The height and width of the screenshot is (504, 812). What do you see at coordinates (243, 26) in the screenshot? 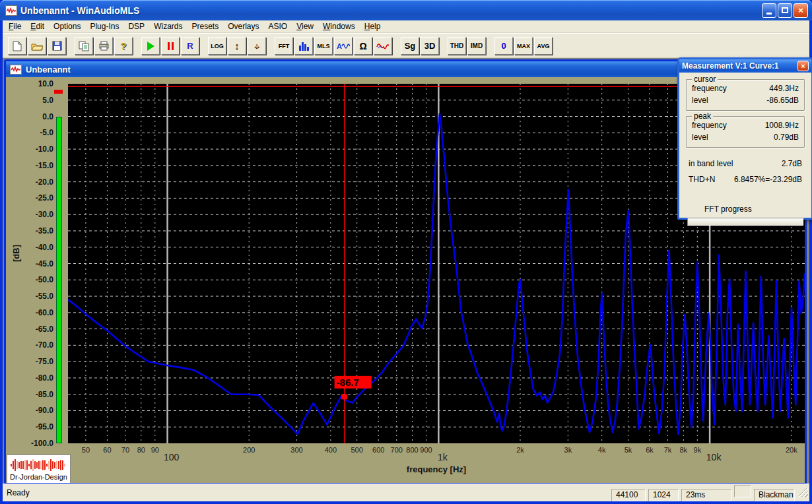
I see `menu-overlays: Overlays` at bounding box center [243, 26].